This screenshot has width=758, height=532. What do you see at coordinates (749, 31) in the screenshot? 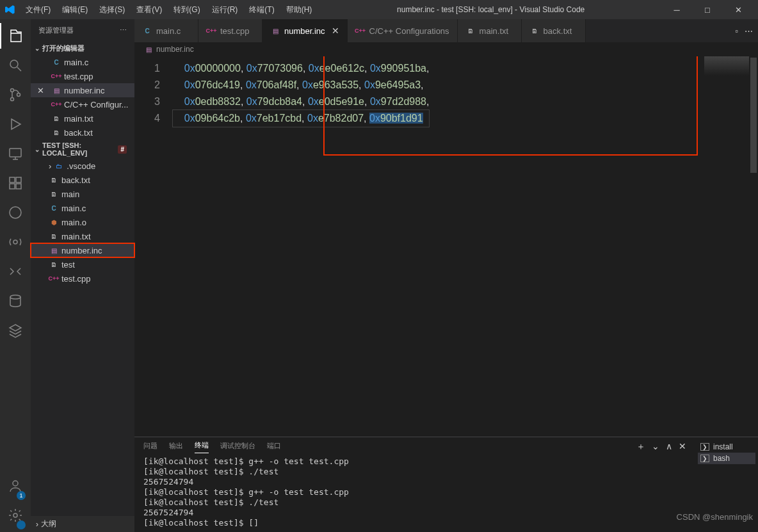
I see `more-icon: ⋯` at bounding box center [749, 31].